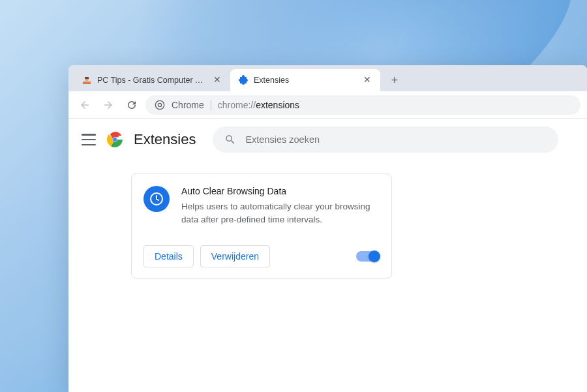  I want to click on extensions-header: Extensies, so click(327, 140).